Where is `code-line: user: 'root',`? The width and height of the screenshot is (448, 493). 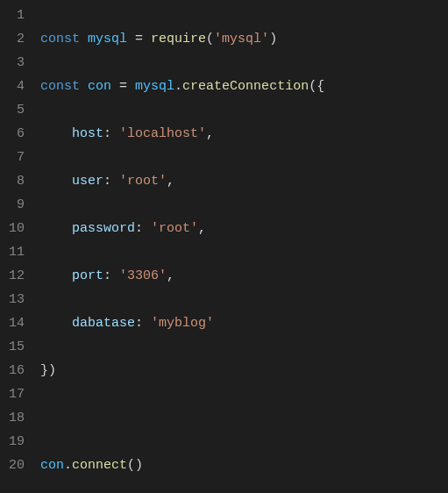
code-line: user: 'root', is located at coordinates (244, 181).